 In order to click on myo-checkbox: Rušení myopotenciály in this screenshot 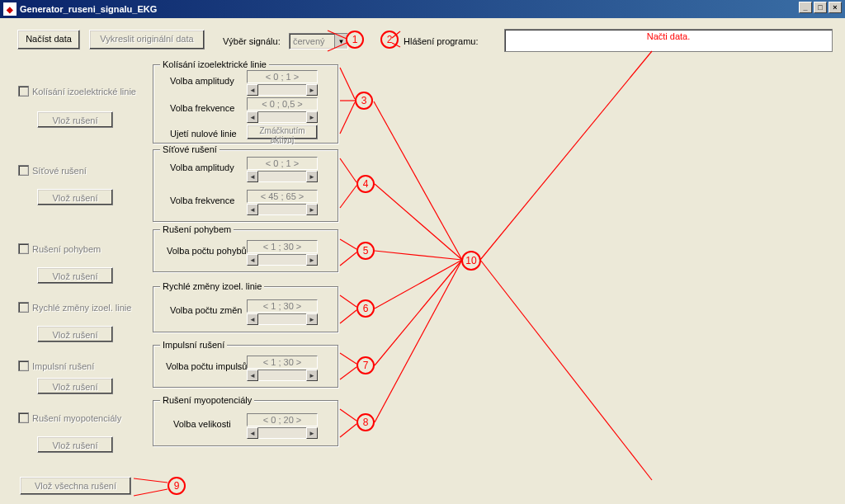, I will do `click(69, 417)`.